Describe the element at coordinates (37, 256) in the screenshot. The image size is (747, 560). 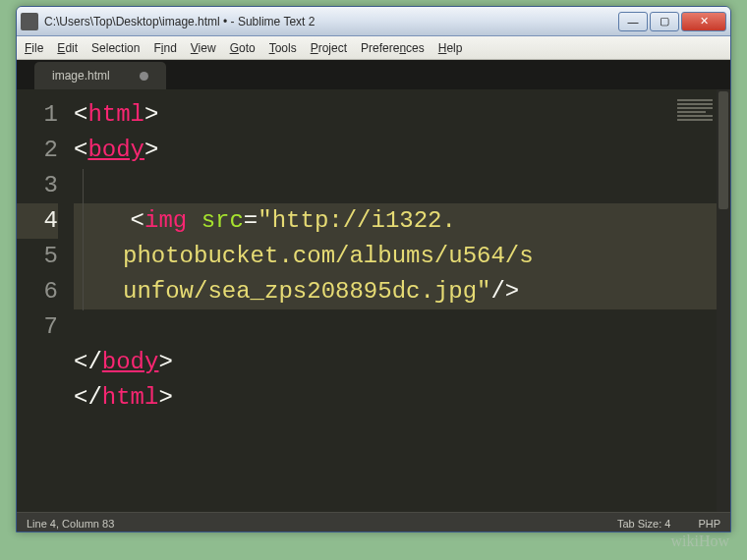
I see `line-number: 5` at that location.